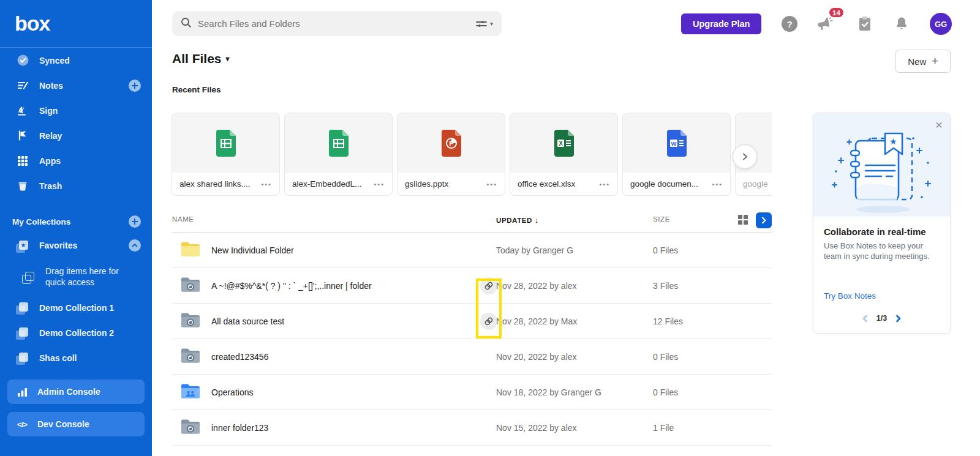 The image size is (980, 456). What do you see at coordinates (76, 245) in the screenshot?
I see `sidebar-item-favorites: ★ Favorites` at bounding box center [76, 245].